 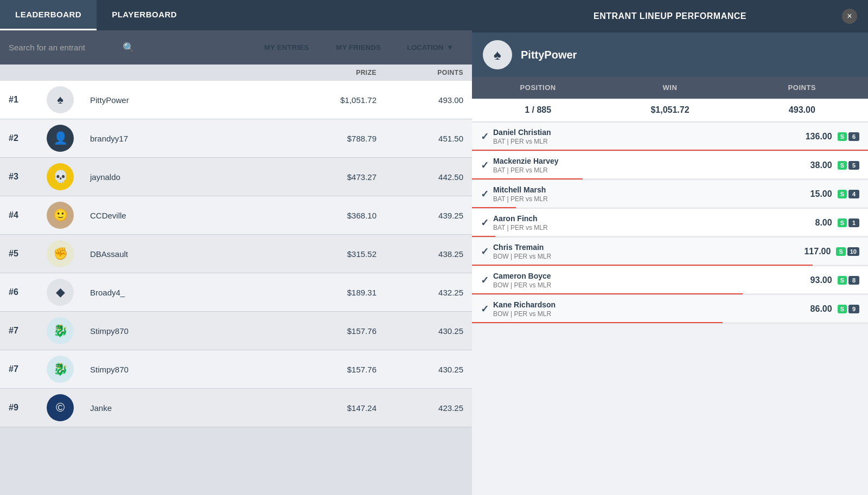 What do you see at coordinates (430, 48) in the screenshot?
I see `location-button: LOCATION ▼` at bounding box center [430, 48].